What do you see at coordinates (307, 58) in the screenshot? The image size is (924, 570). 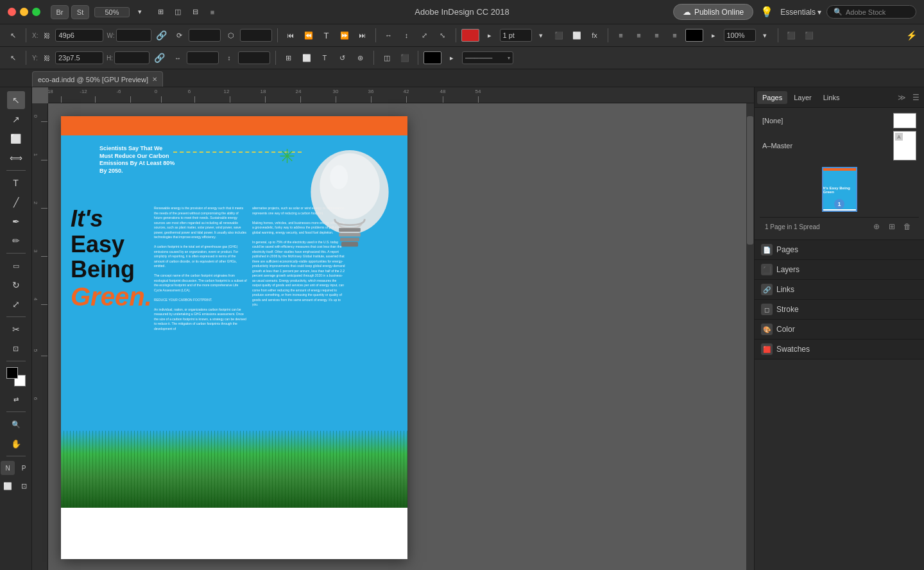 I see `content-btn: ⬜` at bounding box center [307, 58].